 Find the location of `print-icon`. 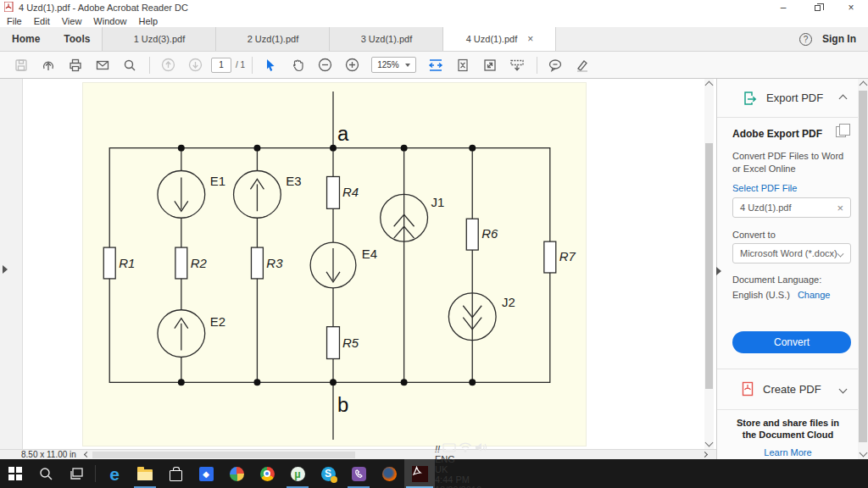

print-icon is located at coordinates (75, 65).